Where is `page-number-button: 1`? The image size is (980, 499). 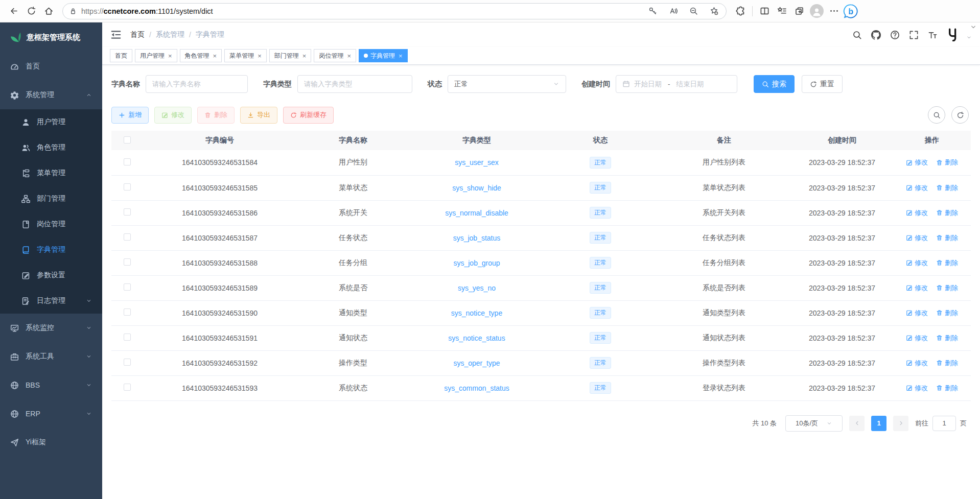
page-number-button: 1 is located at coordinates (879, 423).